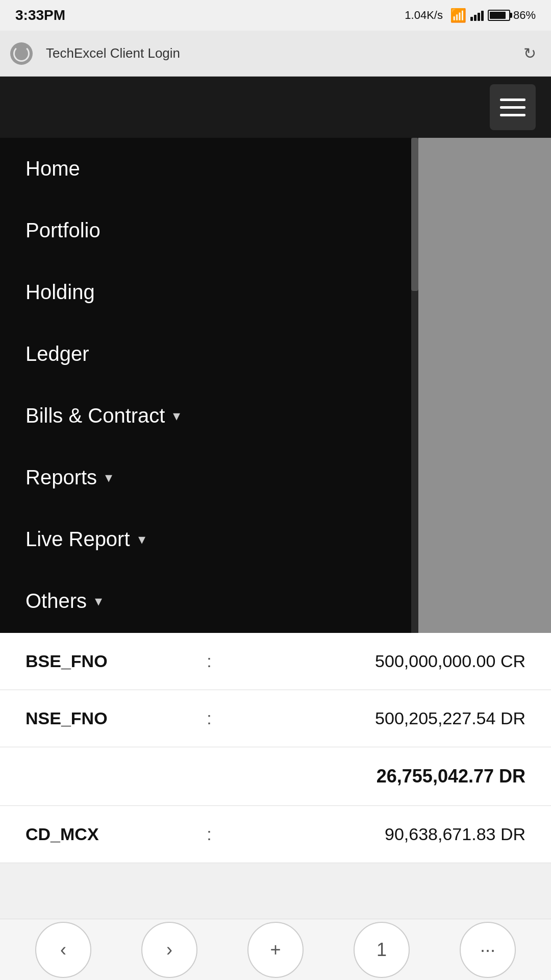  What do you see at coordinates (455, 834) in the screenshot?
I see `row-value-3: 90,638,671.83 DR` at bounding box center [455, 834].